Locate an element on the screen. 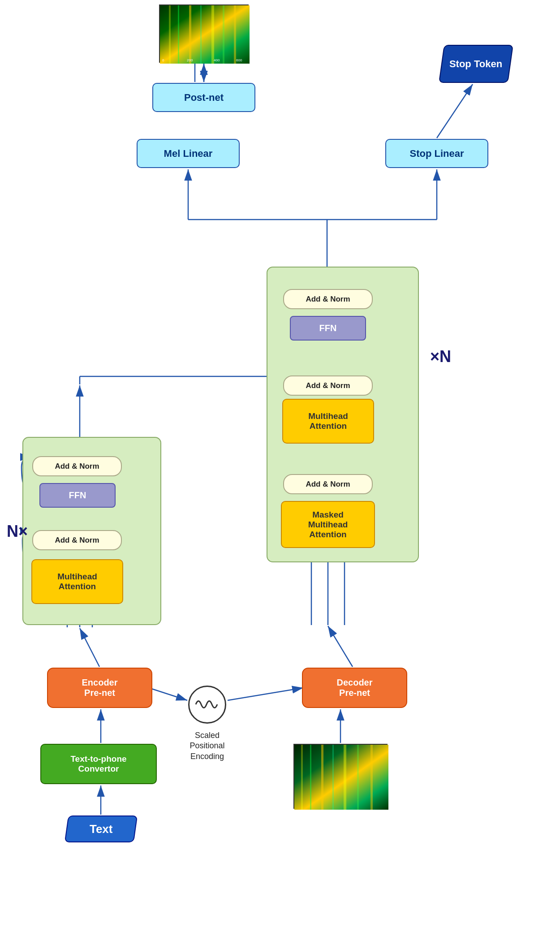 This screenshot has height=945, width=560. spectrogram-bottom is located at coordinates (340, 776).